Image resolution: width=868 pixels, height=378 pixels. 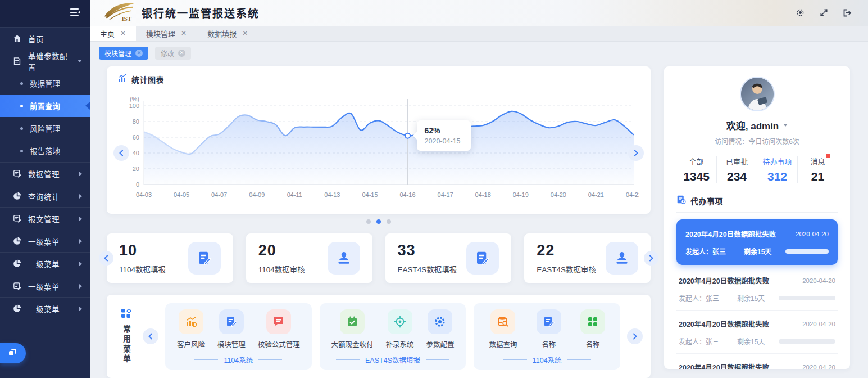 I want to click on chart-next-button, so click(x=636, y=153).